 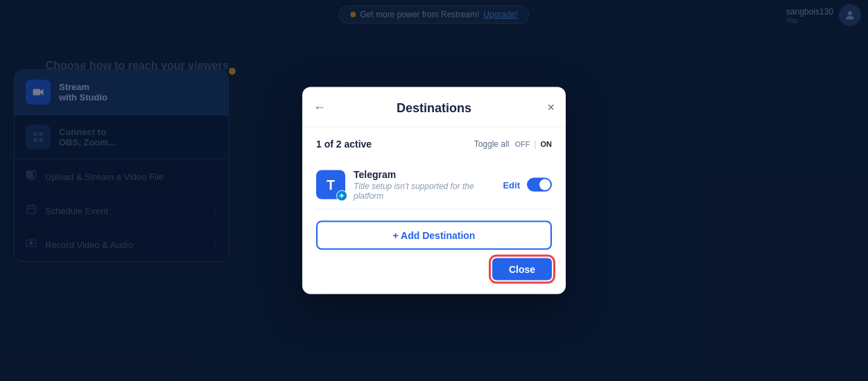 What do you see at coordinates (492, 144) in the screenshot?
I see `toggle-all-label: Toggle all` at bounding box center [492, 144].